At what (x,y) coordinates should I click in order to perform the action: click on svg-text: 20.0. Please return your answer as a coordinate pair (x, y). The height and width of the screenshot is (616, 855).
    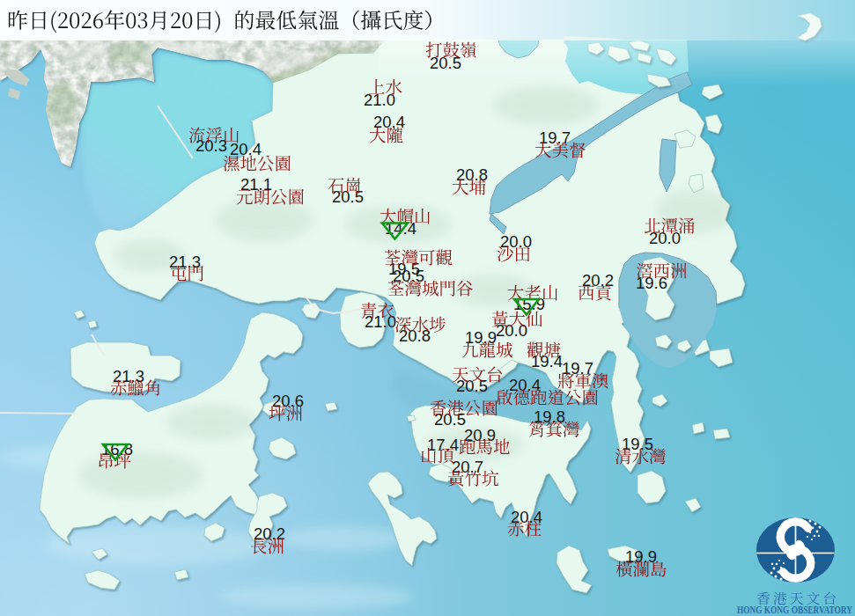
    Looking at the image, I should click on (512, 331).